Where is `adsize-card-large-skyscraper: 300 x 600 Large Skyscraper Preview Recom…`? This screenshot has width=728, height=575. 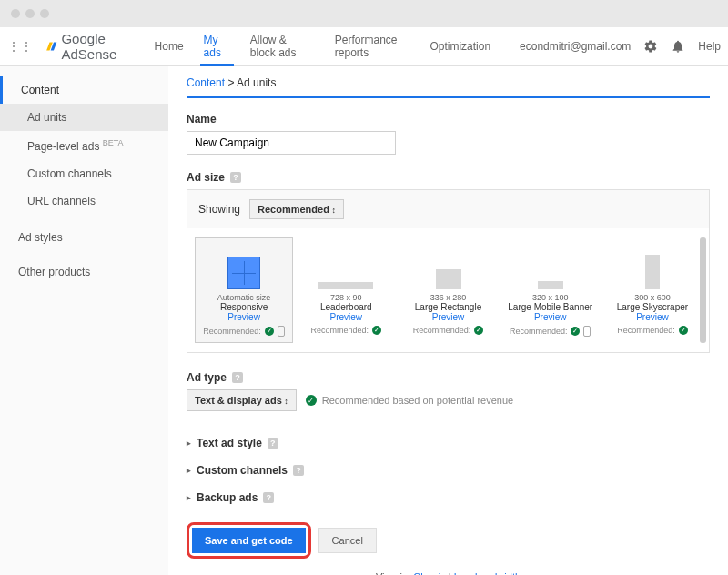
adsize-card-large-skyscraper: 300 x 600 Large Skyscraper Preview Recom… is located at coordinates (652, 290).